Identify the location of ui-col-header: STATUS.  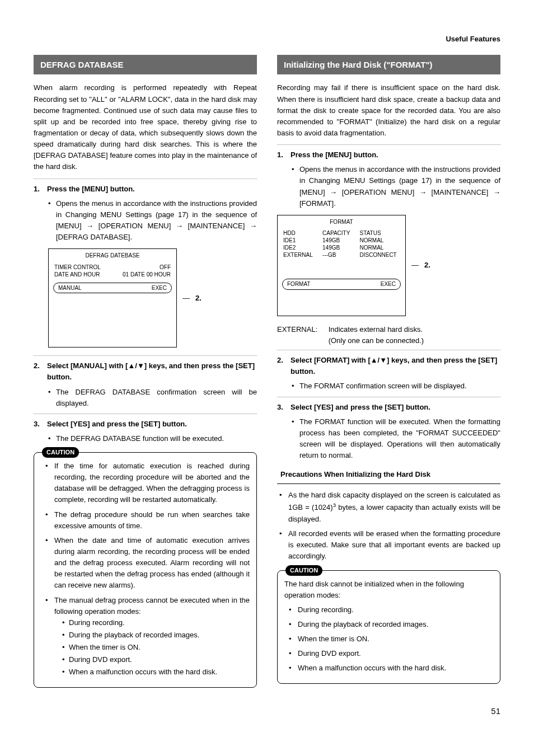
(380, 233).